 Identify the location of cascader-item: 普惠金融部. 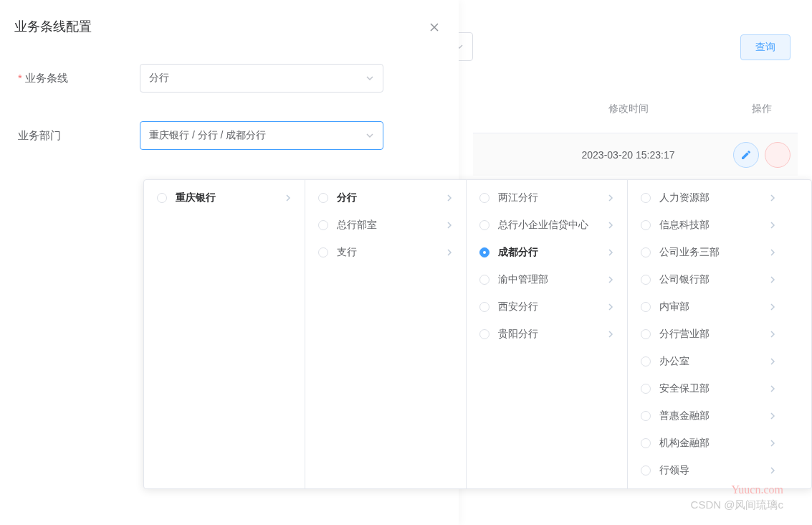
(708, 416).